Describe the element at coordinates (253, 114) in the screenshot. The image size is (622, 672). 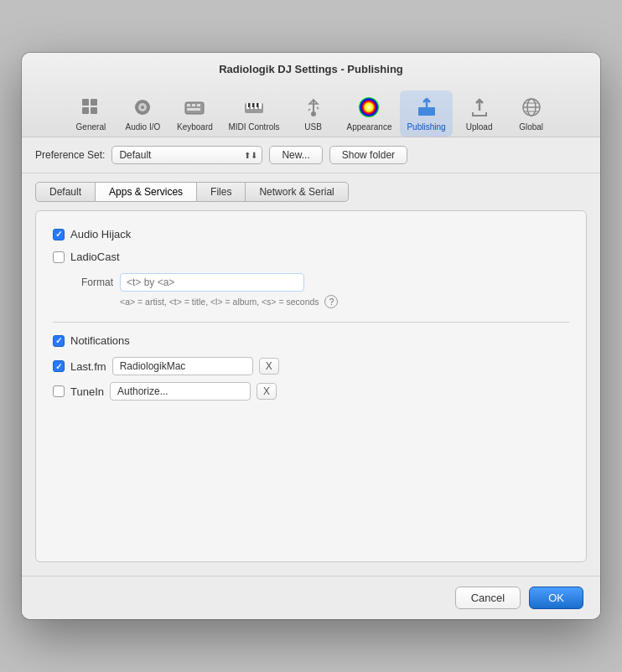
I see `toolbar-item-midi: MIDI Controls` at that location.